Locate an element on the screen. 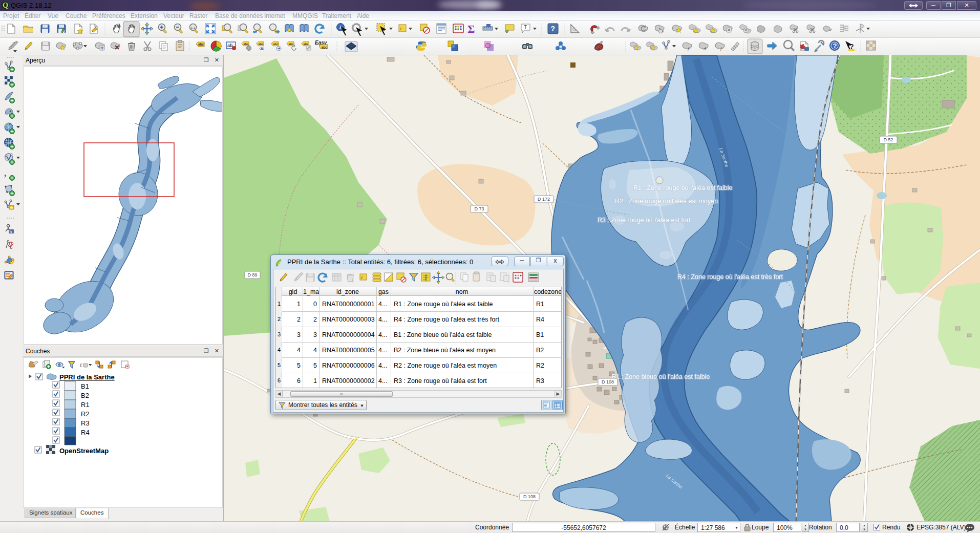 The image size is (980, 533). svg-text: D 52 is located at coordinates (888, 140).